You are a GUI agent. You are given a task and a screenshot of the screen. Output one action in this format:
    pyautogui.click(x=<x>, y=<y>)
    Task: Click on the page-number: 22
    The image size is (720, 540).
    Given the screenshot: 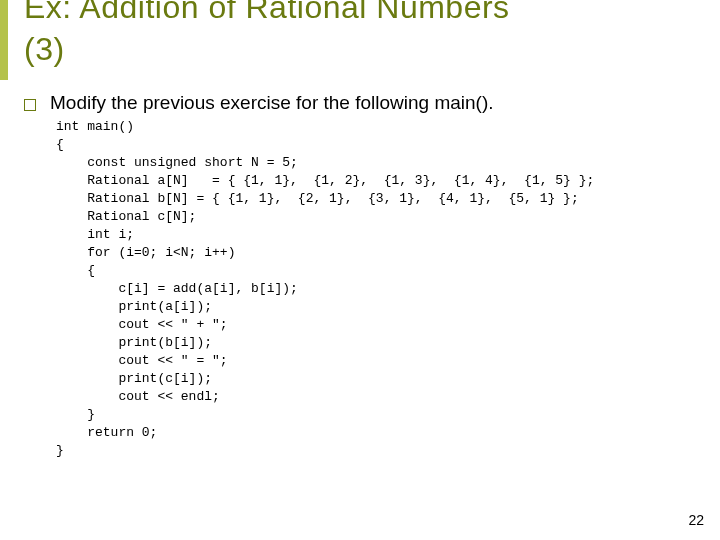 What is the action you would take?
    pyautogui.click(x=696, y=520)
    